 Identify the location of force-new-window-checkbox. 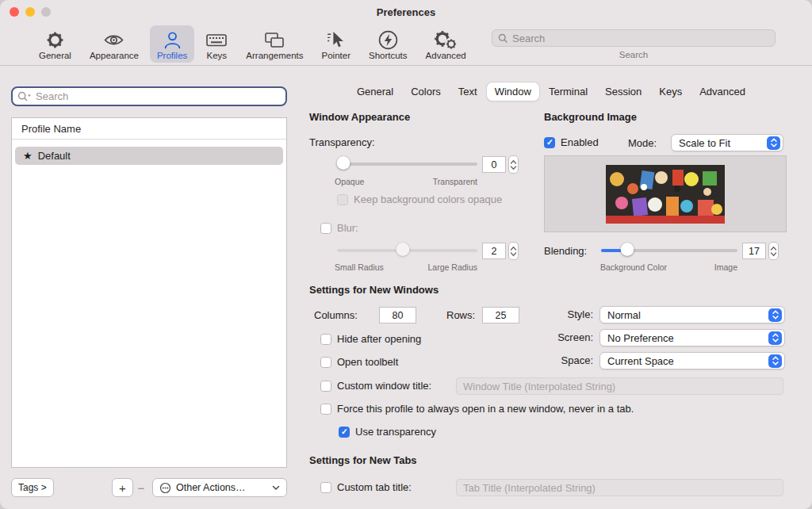
(326, 409).